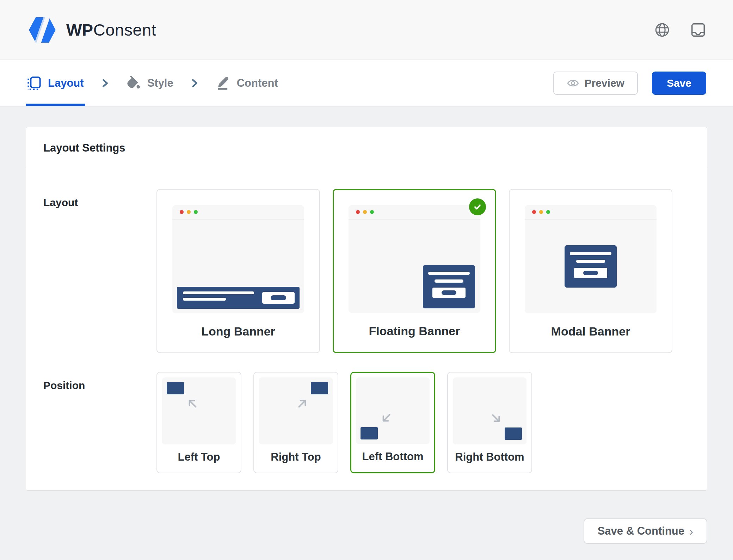  I want to click on position-option-left-top: Left Top, so click(199, 423).